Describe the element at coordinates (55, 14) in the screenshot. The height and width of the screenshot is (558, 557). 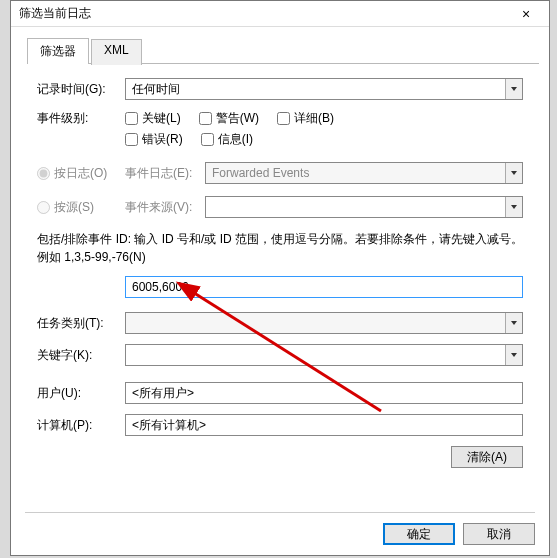
I see `dialog-title: 筛选当前日志` at that location.